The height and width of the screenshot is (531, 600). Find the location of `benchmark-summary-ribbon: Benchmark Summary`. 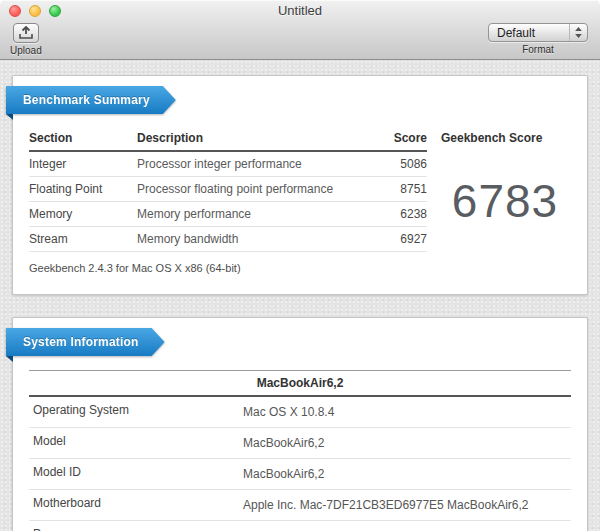

benchmark-summary-ribbon: Benchmark Summary is located at coordinates (91, 100).